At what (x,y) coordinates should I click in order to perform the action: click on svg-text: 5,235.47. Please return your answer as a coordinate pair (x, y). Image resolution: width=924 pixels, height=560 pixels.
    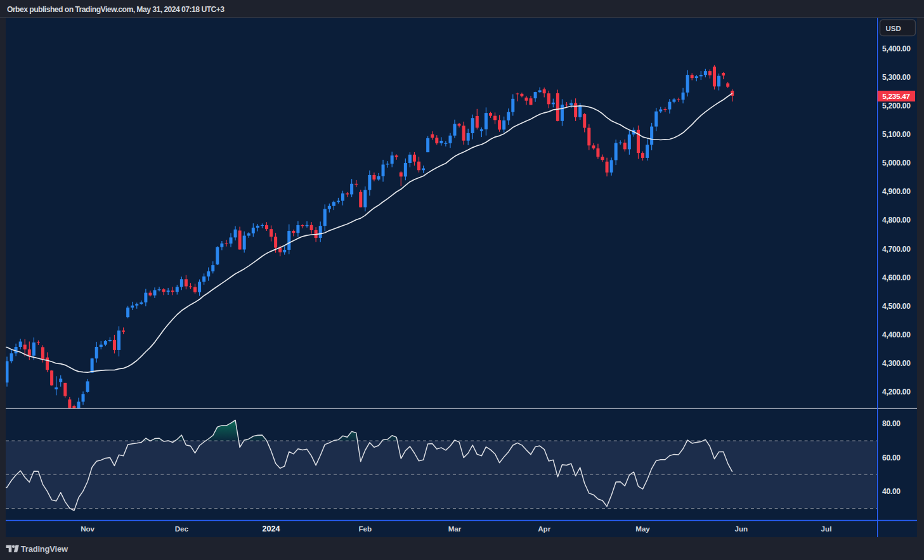
    Looking at the image, I should click on (896, 96).